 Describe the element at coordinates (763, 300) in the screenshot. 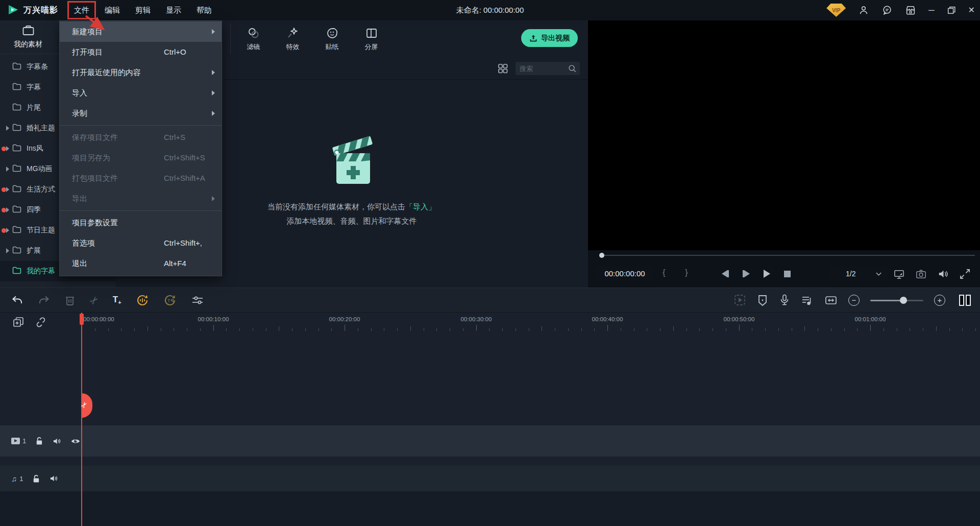

I see `marker-icon` at that location.